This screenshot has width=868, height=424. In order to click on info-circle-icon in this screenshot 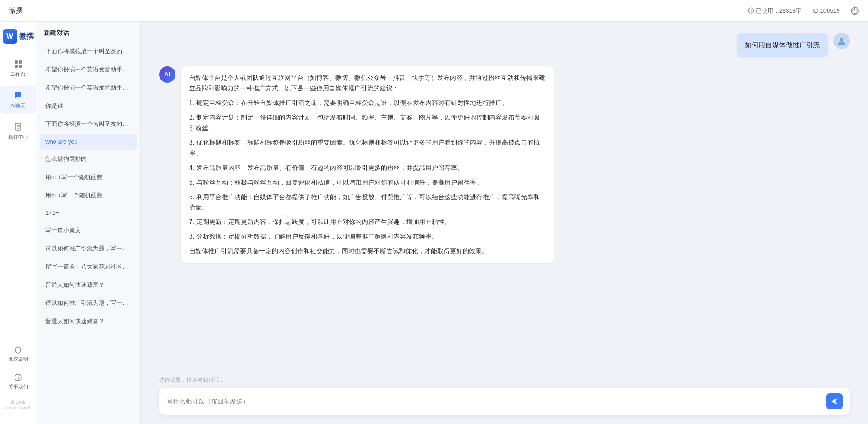, I will do `click(18, 378)`.